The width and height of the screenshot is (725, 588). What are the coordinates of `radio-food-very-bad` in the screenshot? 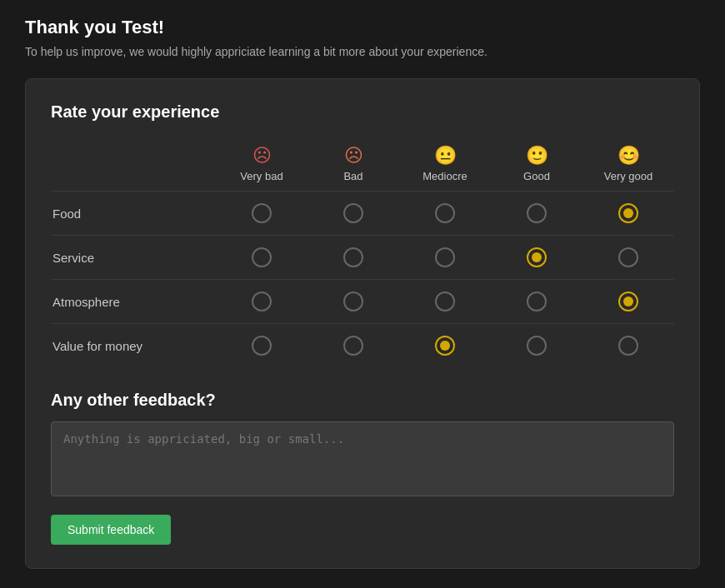 It's located at (262, 213).